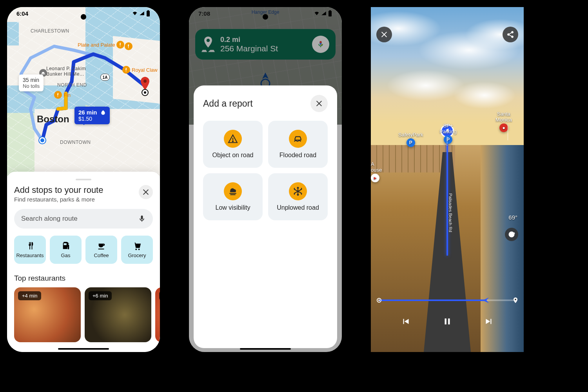 This screenshot has height=392, width=588. What do you see at coordinates (411, 140) in the screenshot?
I see `place-safetypark: SafetyPark P` at bounding box center [411, 140].